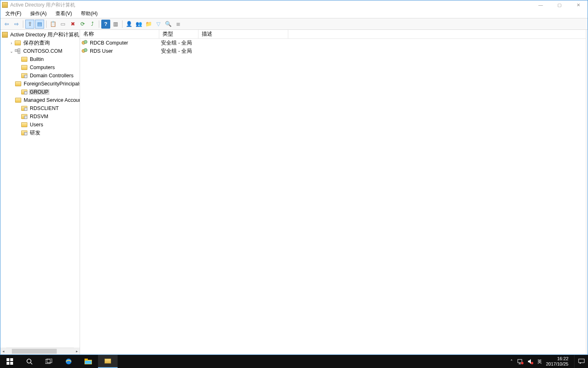  Describe the element at coordinates (578, 5) in the screenshot. I see `close-button: ✕` at that location.